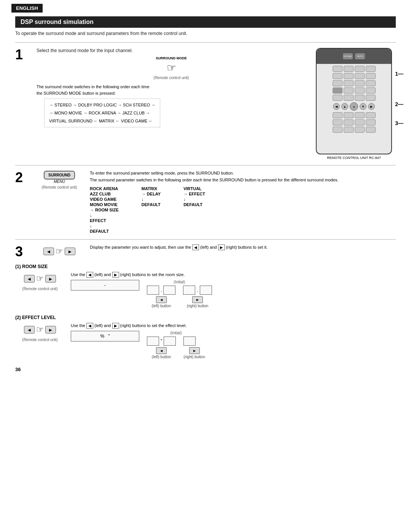 This screenshot has width=411, height=532. What do you see at coordinates (49, 251) in the screenshot?
I see `left-arrow-btn: ◀` at bounding box center [49, 251].